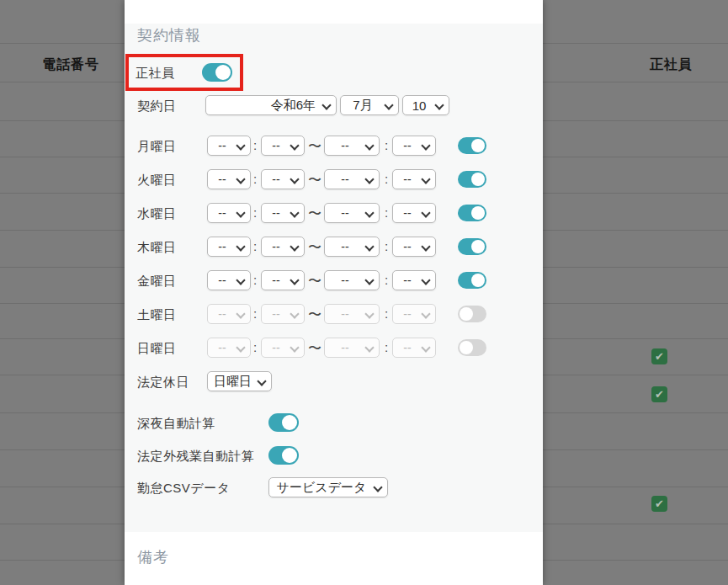 This screenshot has width=728, height=585. I want to click on contract-month-select: 7月, so click(369, 105).